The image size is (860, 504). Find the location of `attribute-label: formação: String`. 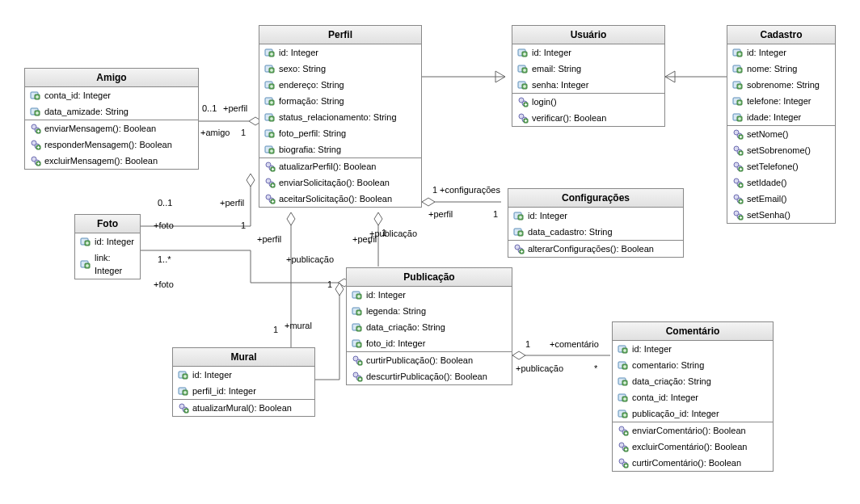

attribute-label: formação: String is located at coordinates (312, 101).